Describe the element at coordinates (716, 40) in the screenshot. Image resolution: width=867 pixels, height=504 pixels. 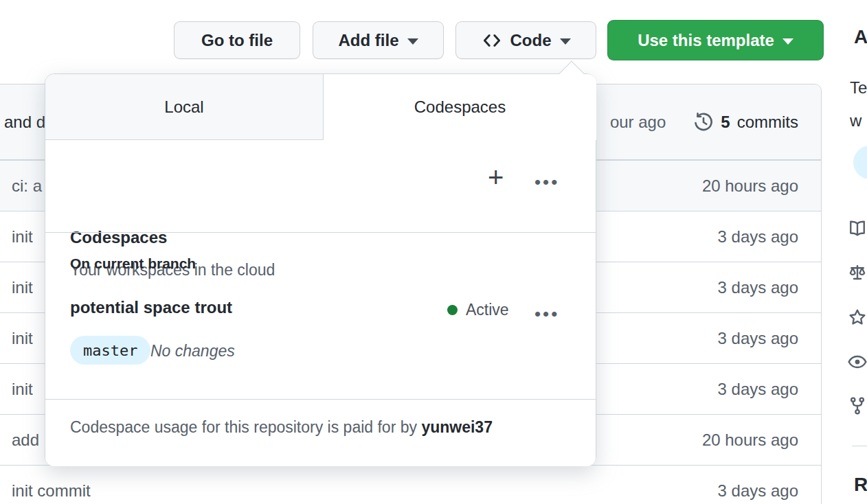
I see `use-this-template-button: Use this template` at that location.